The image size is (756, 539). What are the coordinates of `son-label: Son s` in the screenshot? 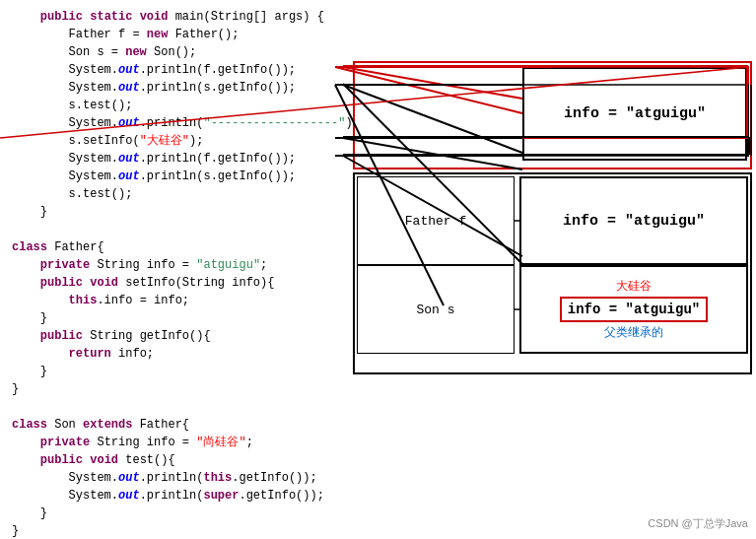 It's located at (436, 309).